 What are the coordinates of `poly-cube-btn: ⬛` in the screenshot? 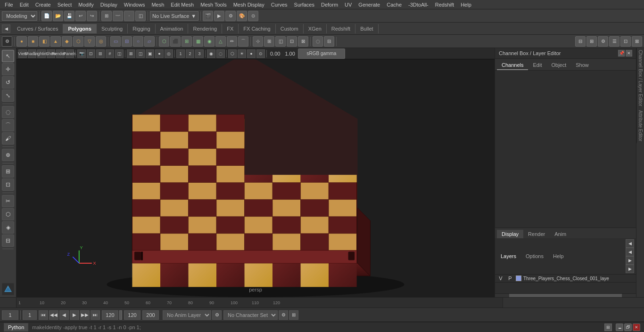 It's located at (175, 41).